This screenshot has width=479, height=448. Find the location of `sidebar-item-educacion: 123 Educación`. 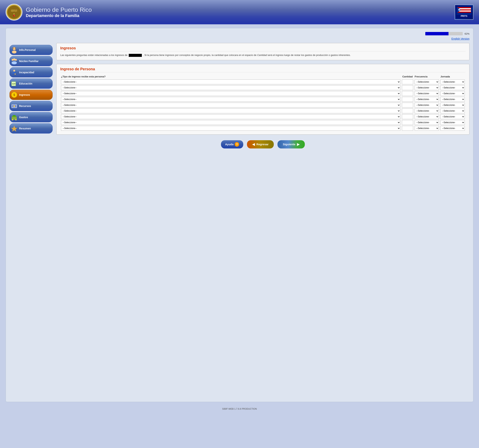

sidebar-item-educacion: 123 Educación is located at coordinates (31, 84).